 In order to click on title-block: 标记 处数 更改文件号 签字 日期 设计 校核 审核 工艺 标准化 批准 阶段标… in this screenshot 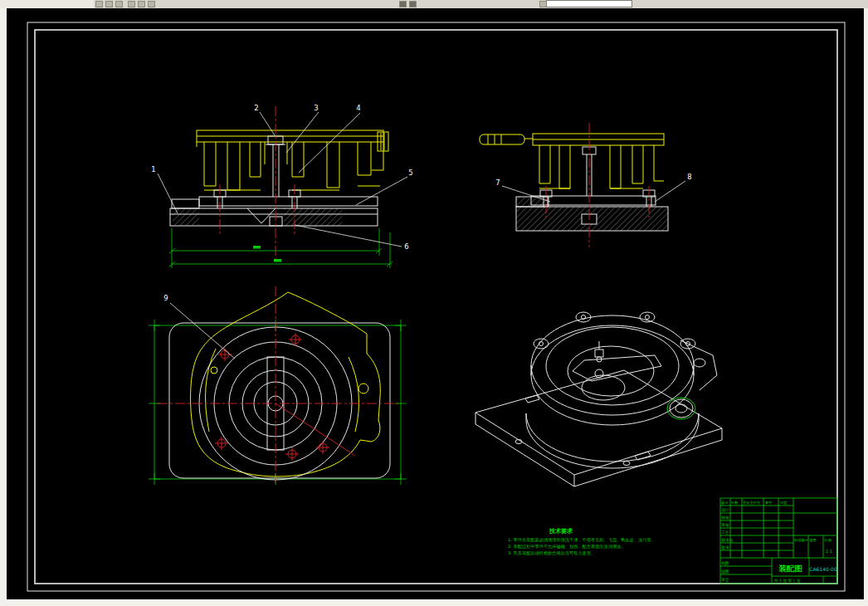, I will do `click(778, 541)`.